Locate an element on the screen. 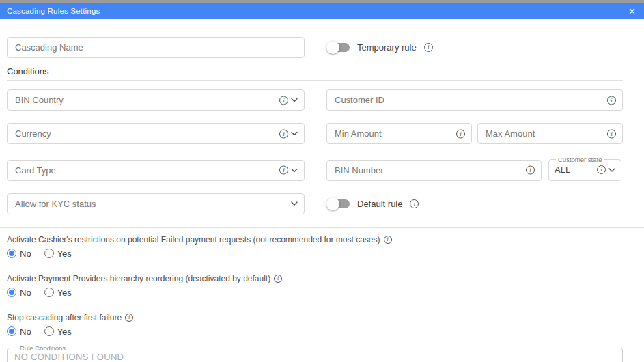 This screenshot has height=362, width=644. bin-country-wrapper: i is located at coordinates (156, 100).